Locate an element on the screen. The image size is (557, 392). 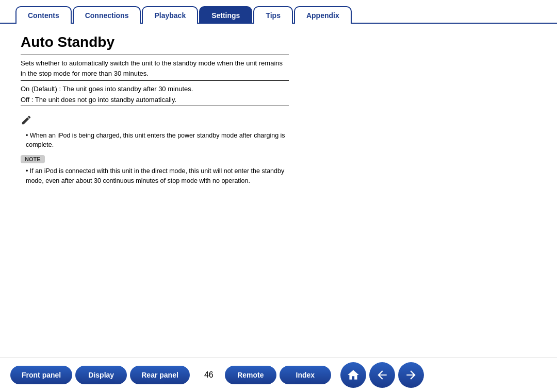
display-button: Display is located at coordinates (101, 375).